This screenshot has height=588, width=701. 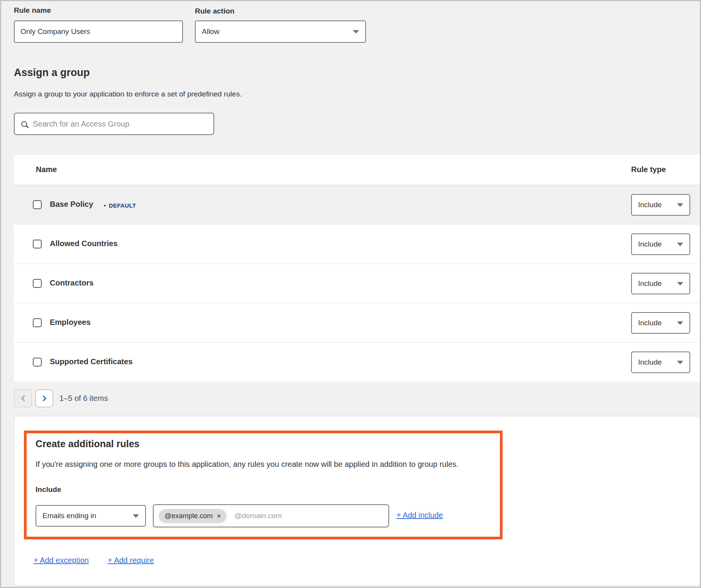 What do you see at coordinates (114, 124) in the screenshot?
I see `access-group-search` at bounding box center [114, 124].